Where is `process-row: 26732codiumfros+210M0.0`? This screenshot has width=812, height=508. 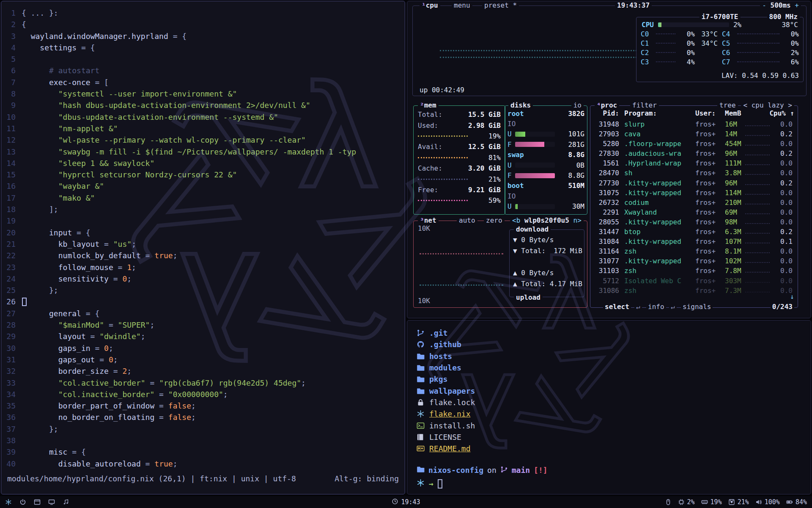 process-row: 26732codiumfros+210M0.0 is located at coordinates (694, 203).